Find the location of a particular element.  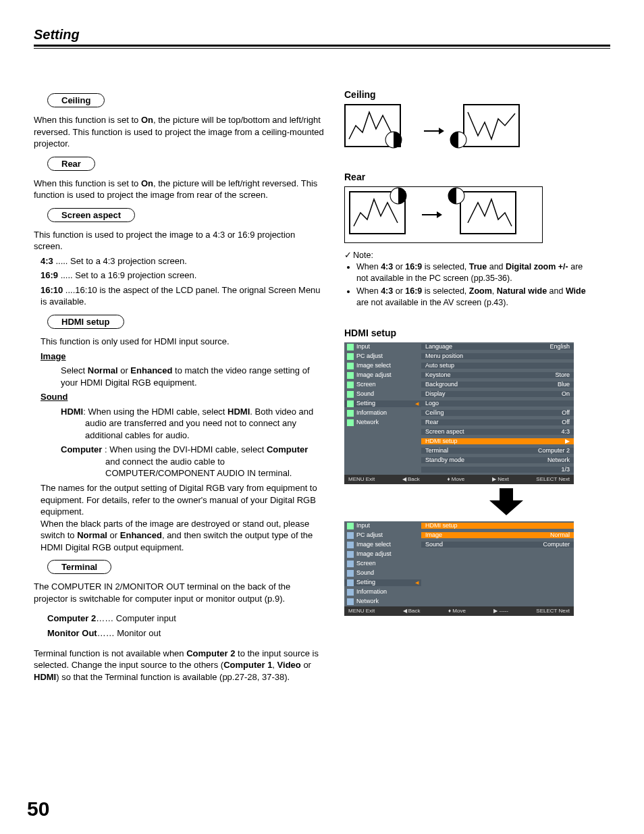

menu-right-label: Screen aspect is located at coordinates (445, 432).